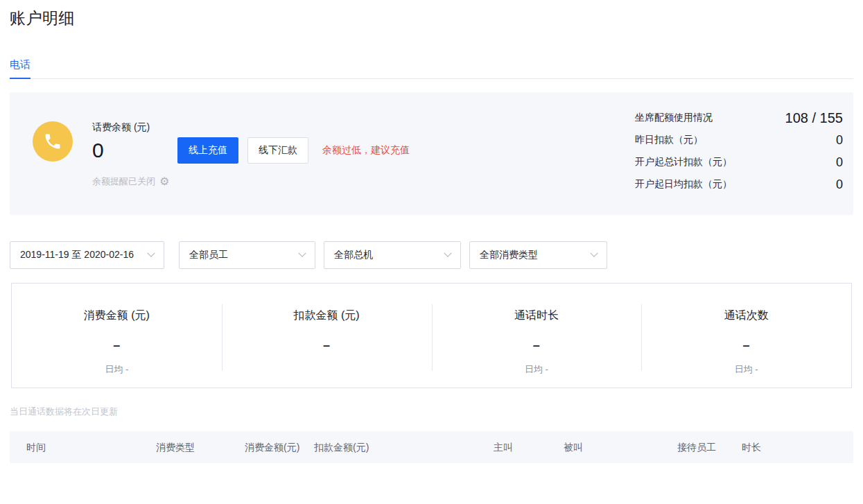 The width and height of the screenshot is (863, 504). What do you see at coordinates (341, 447) in the screenshot?
I see `col-header-deduct-amount: 扣款金额(元)` at bounding box center [341, 447].